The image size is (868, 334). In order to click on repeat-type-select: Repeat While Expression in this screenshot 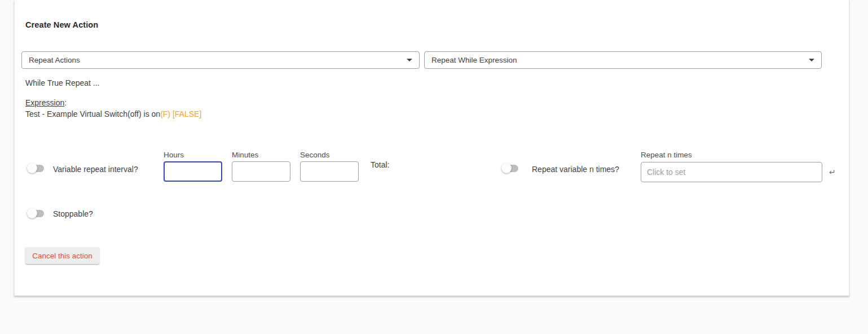, I will do `click(623, 60)`.